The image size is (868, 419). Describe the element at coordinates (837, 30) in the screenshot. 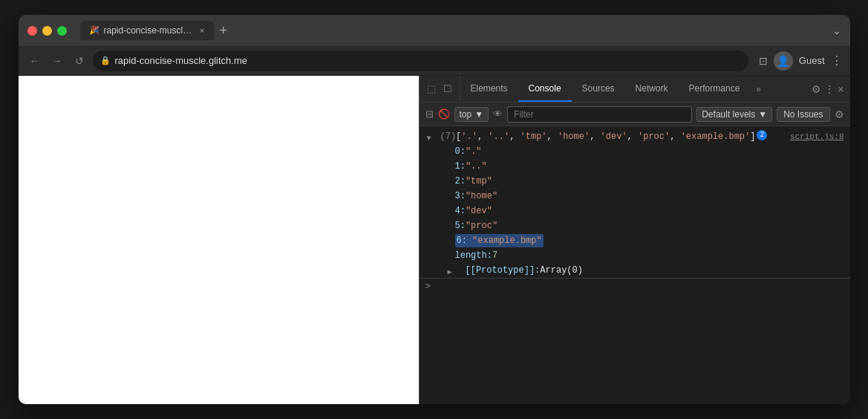

I see `window-expand-icon: ⌄` at that location.